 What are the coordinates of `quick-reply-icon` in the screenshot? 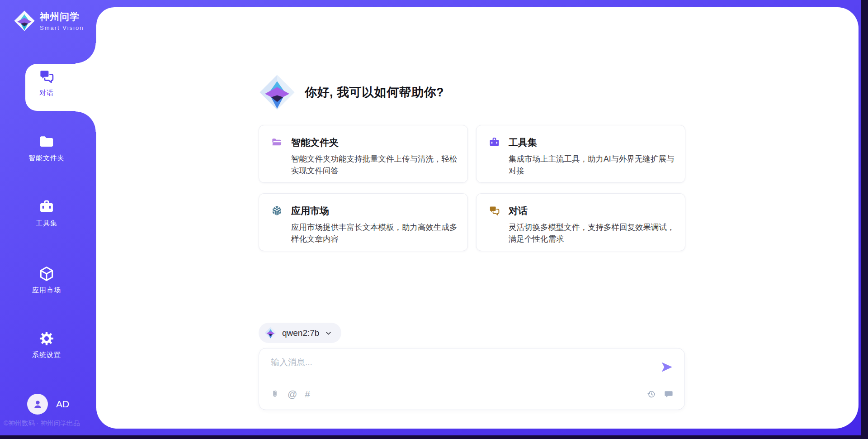 It's located at (669, 394).